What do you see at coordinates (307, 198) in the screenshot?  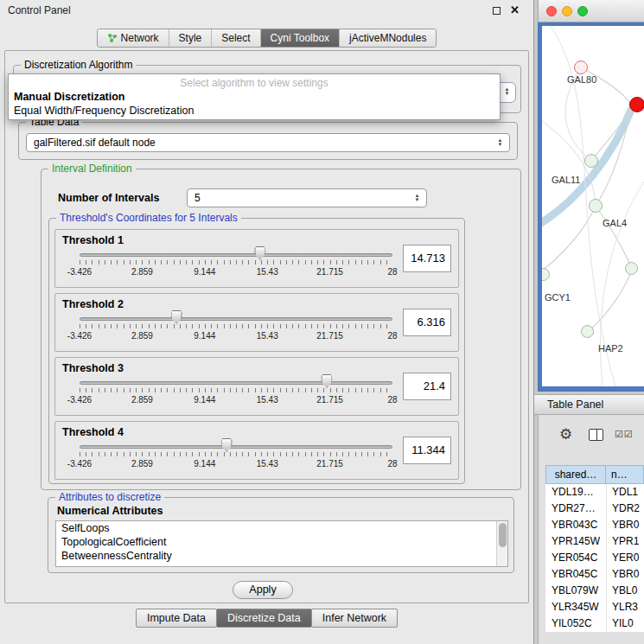 I see `number-of-intervals-combo: 5 ▲▼` at bounding box center [307, 198].